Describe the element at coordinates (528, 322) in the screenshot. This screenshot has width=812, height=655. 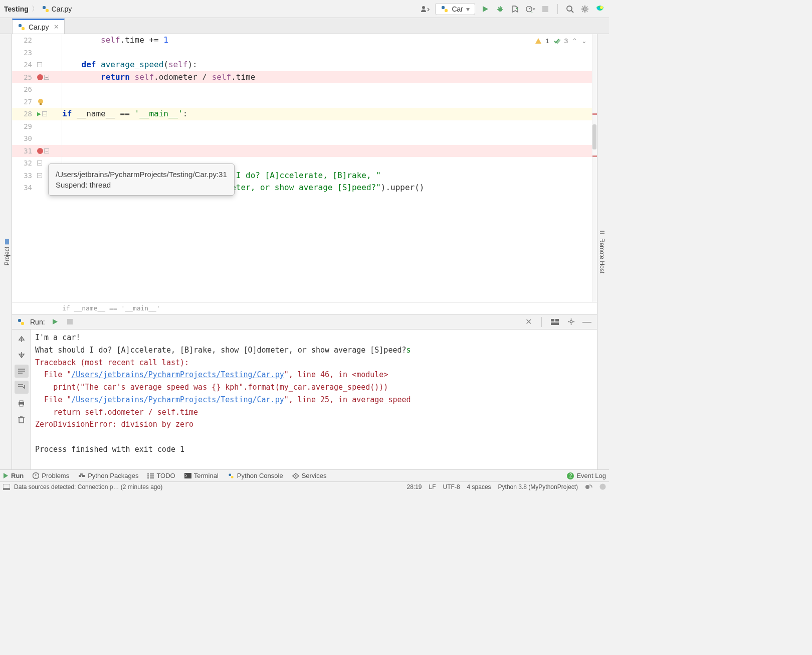
I see `close-panel-icon: ✕` at that location.